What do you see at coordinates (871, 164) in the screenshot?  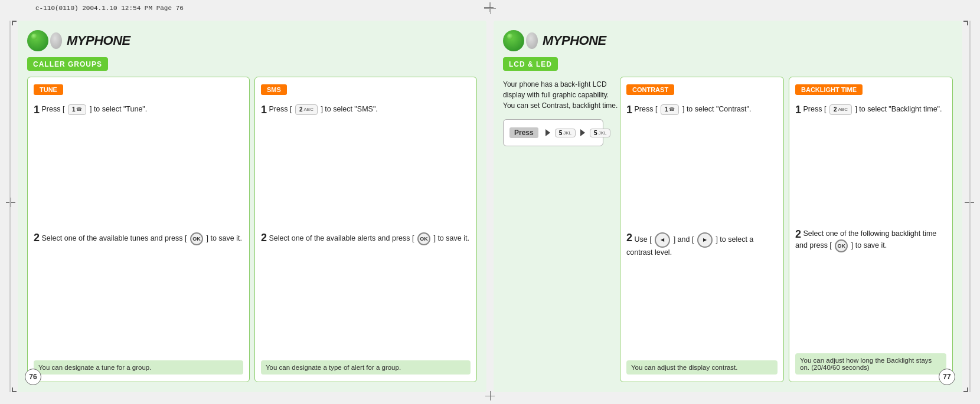 I see `backlight-step1: 1 Press [ 2ABC ] to select "Backlight ti…` at bounding box center [871, 164].